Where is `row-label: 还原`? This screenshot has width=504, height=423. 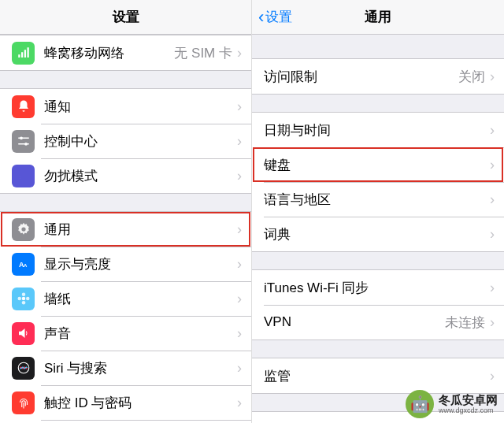
row-label: 还原 is located at coordinates (376, 422).